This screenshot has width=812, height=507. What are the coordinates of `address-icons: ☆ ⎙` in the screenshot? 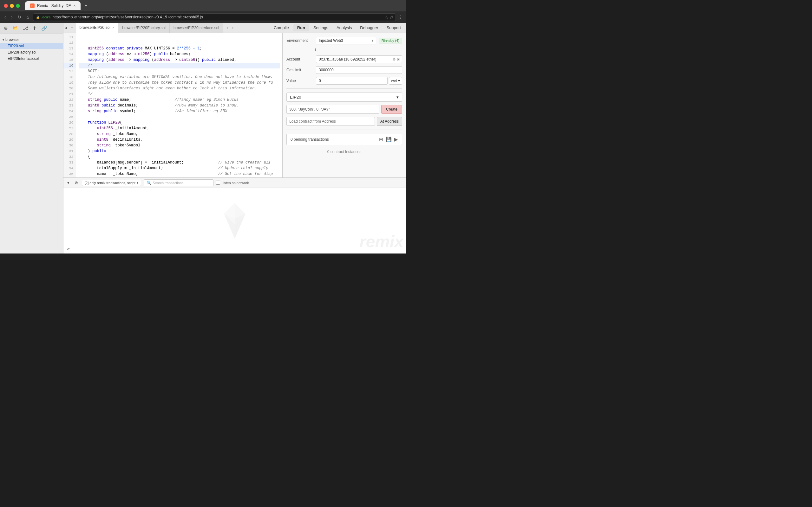 It's located at (389, 17).